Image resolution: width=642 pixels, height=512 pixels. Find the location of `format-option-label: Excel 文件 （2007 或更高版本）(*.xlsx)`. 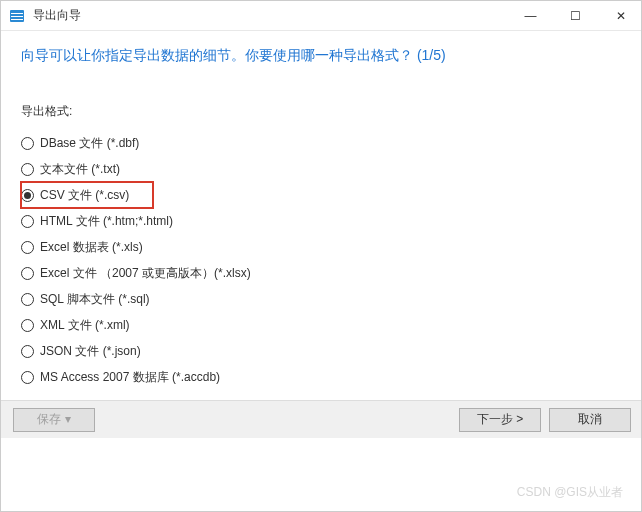

format-option-label: Excel 文件 （2007 或更高版本）(*.xlsx) is located at coordinates (146, 274).